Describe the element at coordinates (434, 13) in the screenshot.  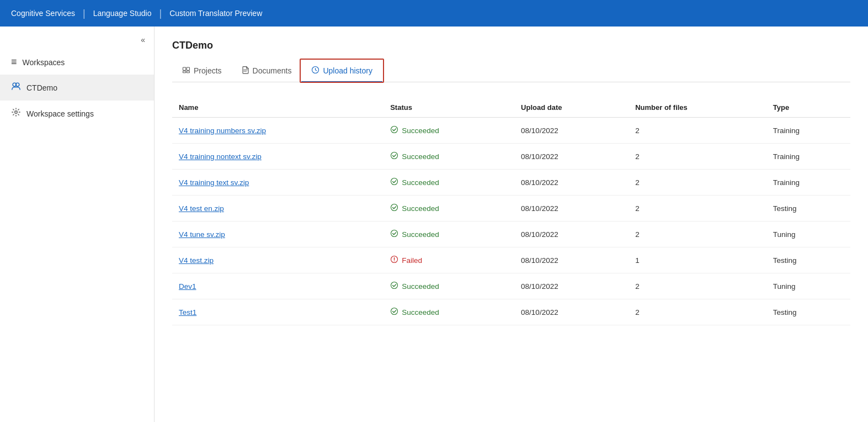
I see `topbar: Cognitive Services | Language Studio | C…` at that location.